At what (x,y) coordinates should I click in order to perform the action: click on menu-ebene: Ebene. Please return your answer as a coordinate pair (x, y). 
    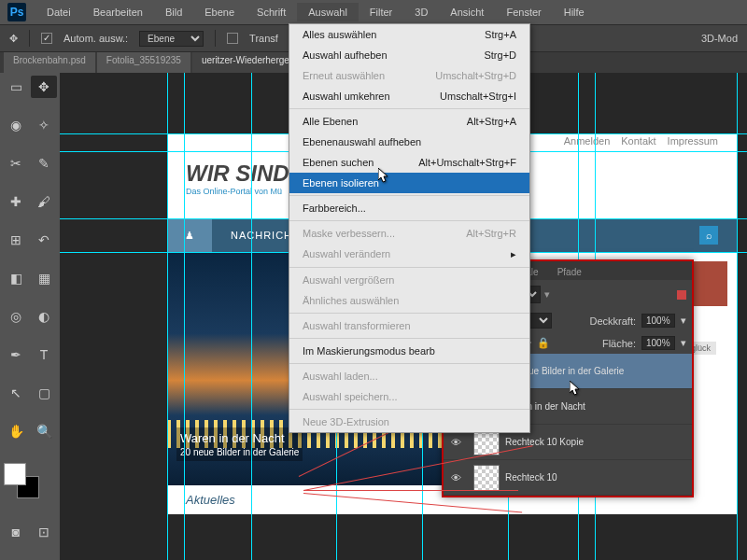
    Looking at the image, I should click on (219, 12).